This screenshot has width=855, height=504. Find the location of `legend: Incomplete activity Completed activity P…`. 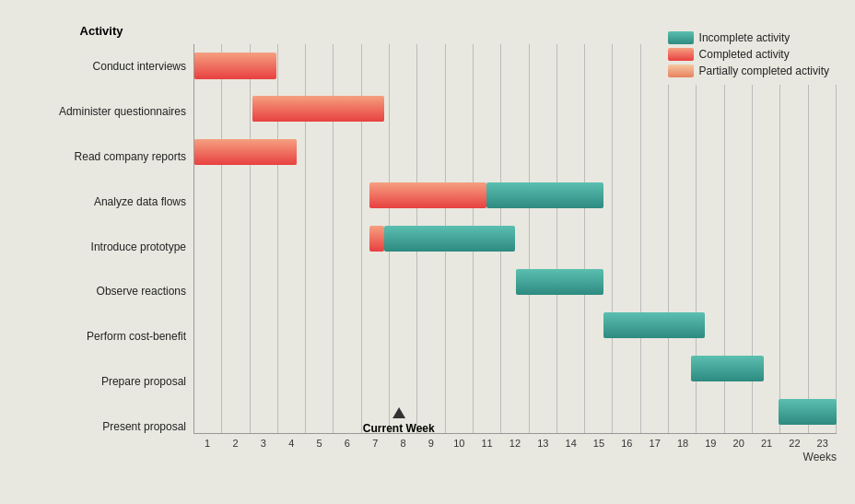

legend: Incomplete activity Completed activity P… is located at coordinates (748, 56).